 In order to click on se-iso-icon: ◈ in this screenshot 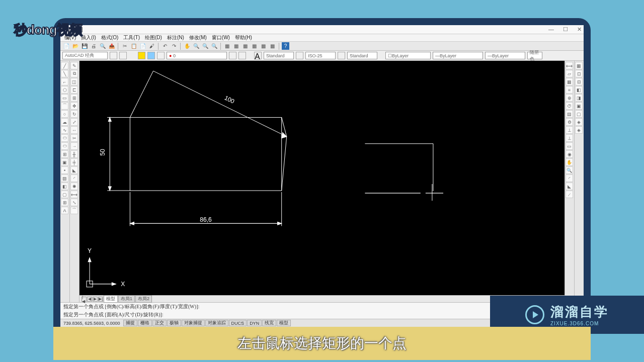, I will do `click(579, 130)`.